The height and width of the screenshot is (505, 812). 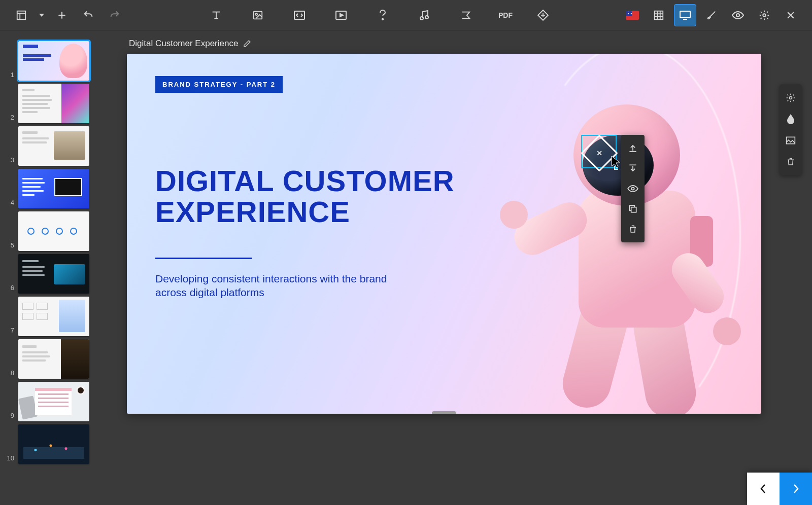 I want to click on bring-forward-button, so click(x=633, y=148).